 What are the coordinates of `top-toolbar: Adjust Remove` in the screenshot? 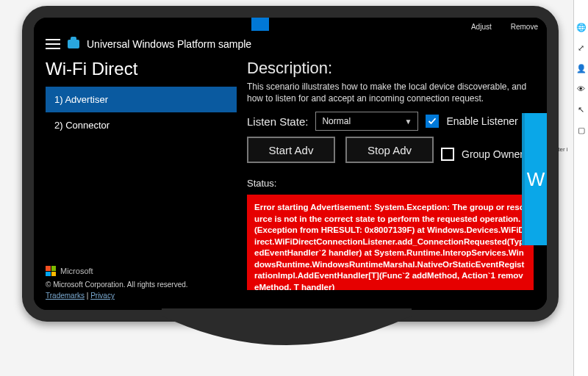 It's located at (290, 26).